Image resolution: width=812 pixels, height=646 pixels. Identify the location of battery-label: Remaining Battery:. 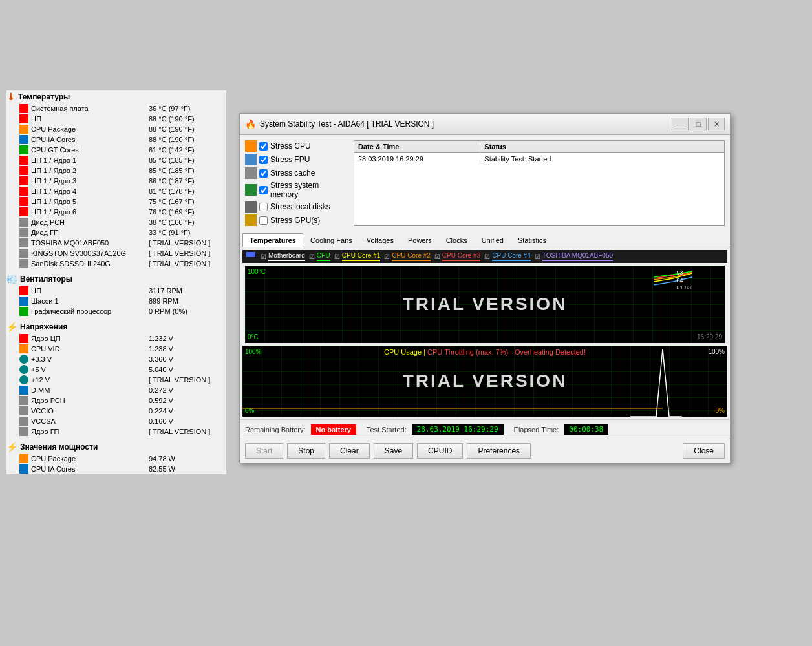
(275, 430).